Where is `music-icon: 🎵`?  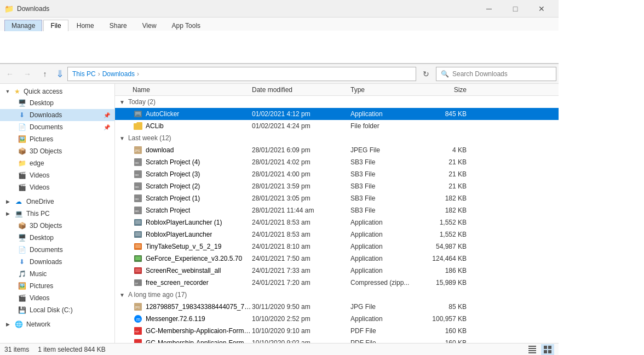 music-icon: 🎵 is located at coordinates (22, 274).